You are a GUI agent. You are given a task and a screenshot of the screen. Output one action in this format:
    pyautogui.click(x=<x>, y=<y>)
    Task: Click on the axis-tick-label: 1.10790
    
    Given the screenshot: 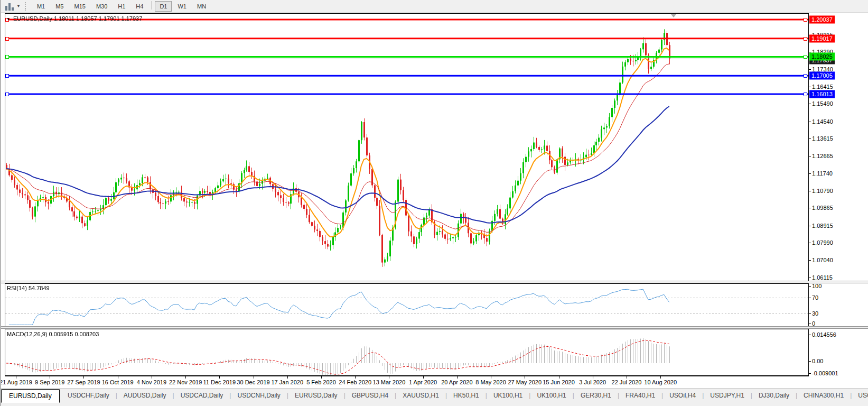 What is the action you would take?
    pyautogui.click(x=823, y=191)
    